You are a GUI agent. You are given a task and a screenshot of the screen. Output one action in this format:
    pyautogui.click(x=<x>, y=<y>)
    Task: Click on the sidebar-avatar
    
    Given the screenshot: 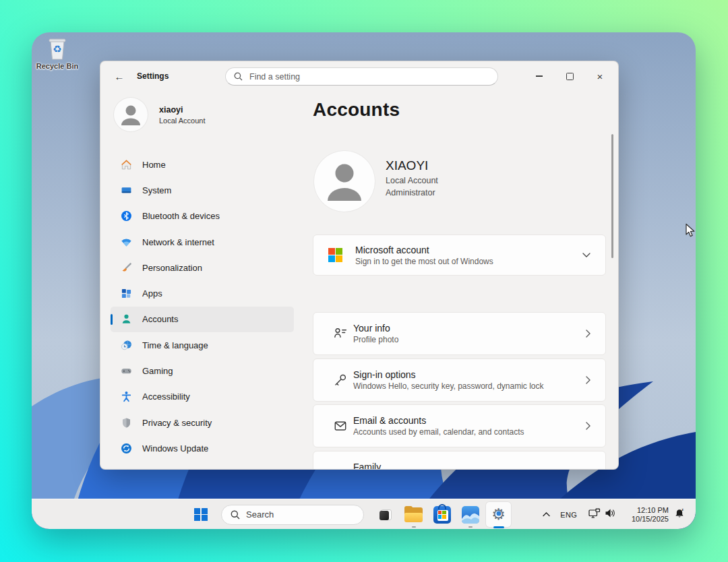 What is the action you would take?
    pyautogui.click(x=131, y=115)
    